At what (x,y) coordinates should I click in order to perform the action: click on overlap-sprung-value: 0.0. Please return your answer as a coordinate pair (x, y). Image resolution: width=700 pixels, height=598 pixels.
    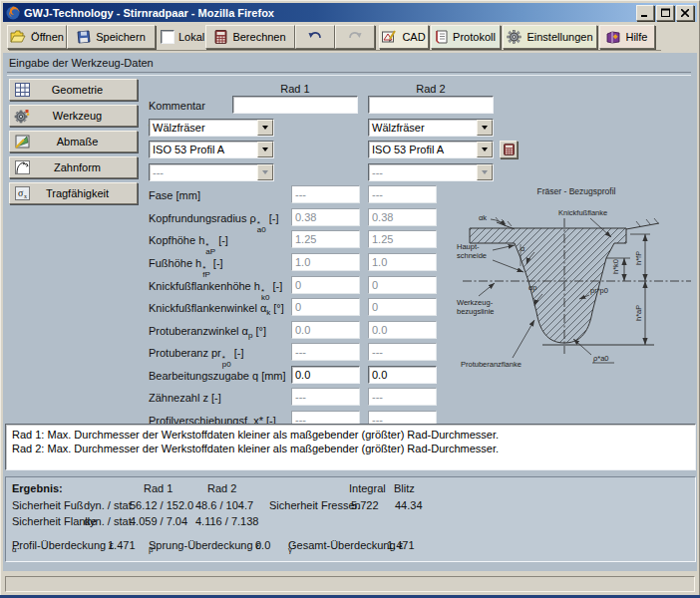
    Looking at the image, I should click on (263, 545).